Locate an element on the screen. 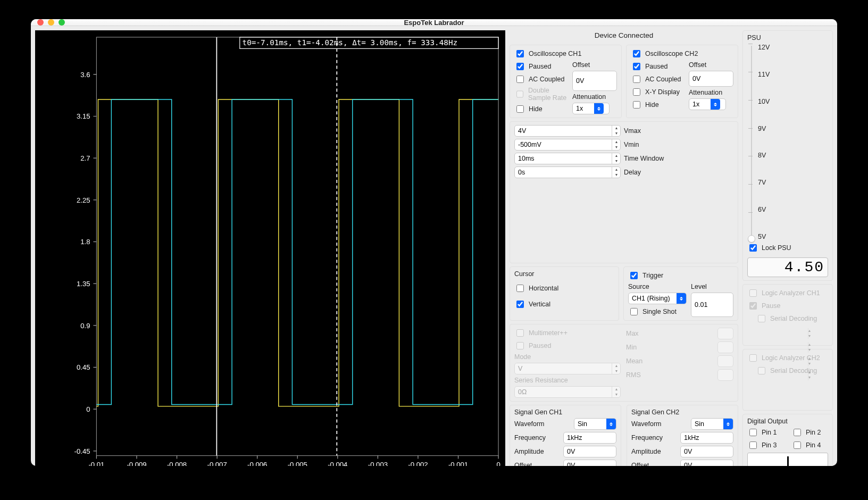 Image resolution: width=868 pixels, height=500 pixels. svg-text: -0.45 is located at coordinates (82, 451).